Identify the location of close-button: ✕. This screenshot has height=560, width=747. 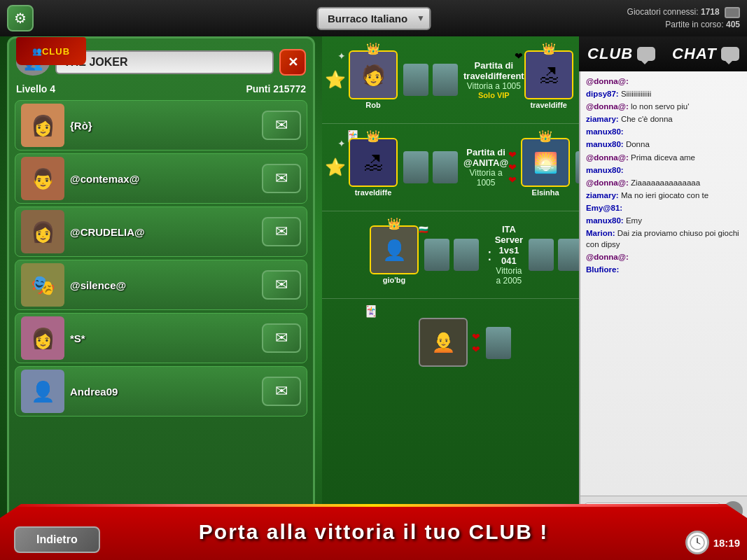
(293, 62).